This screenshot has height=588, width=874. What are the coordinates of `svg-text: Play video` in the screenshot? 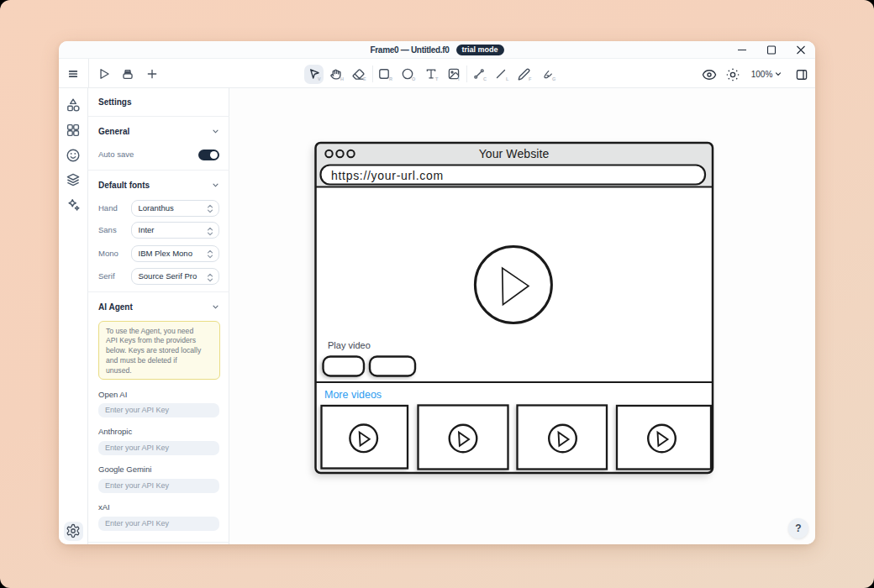 It's located at (350, 345).